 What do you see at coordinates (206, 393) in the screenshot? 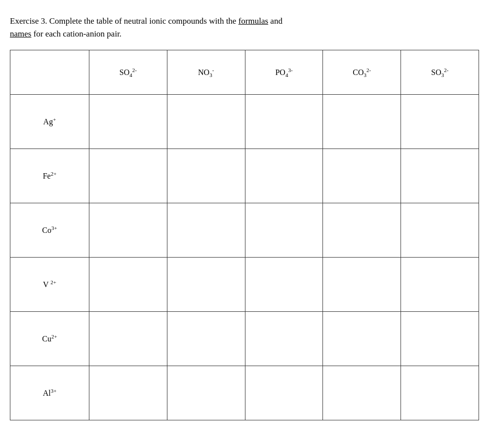
I see `cell-al-no3` at bounding box center [206, 393].